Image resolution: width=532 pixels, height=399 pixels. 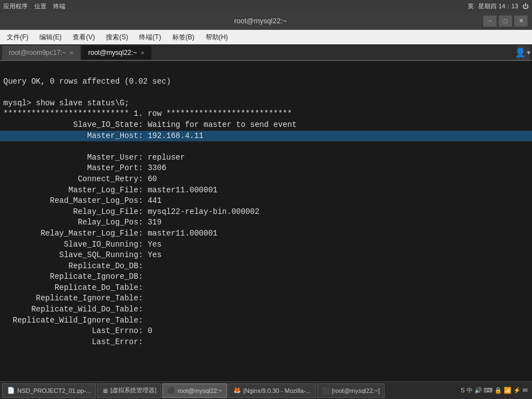 What do you see at coordinates (66, 103) in the screenshot?
I see `terminal-line: mysql> show slave status\G;` at bounding box center [66, 103].